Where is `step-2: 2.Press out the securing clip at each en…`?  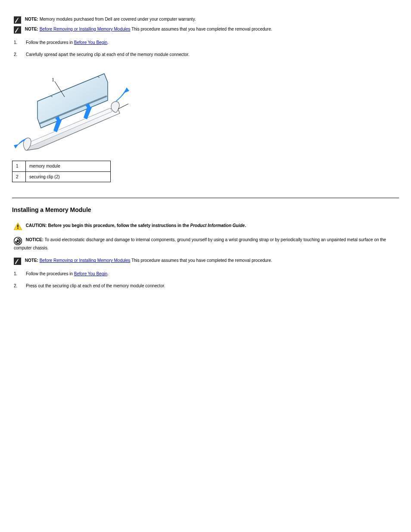
step-2: 2.Press out the securing clip at each en… is located at coordinates (206, 286).